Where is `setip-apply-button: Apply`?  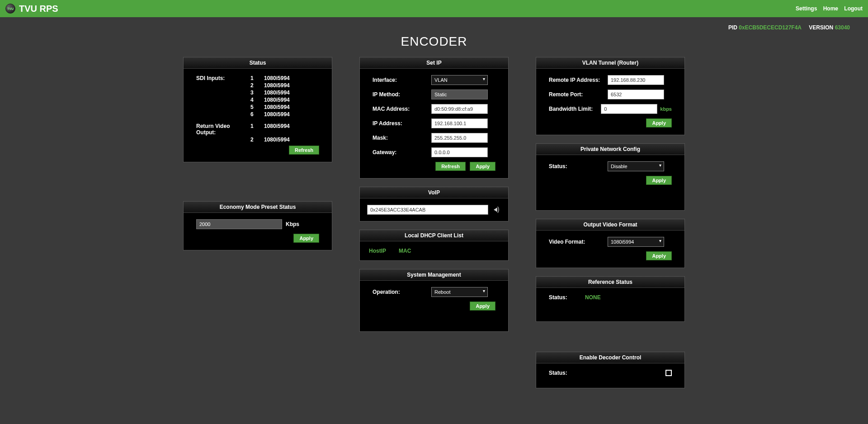
setip-apply-button: Apply is located at coordinates (483, 166).